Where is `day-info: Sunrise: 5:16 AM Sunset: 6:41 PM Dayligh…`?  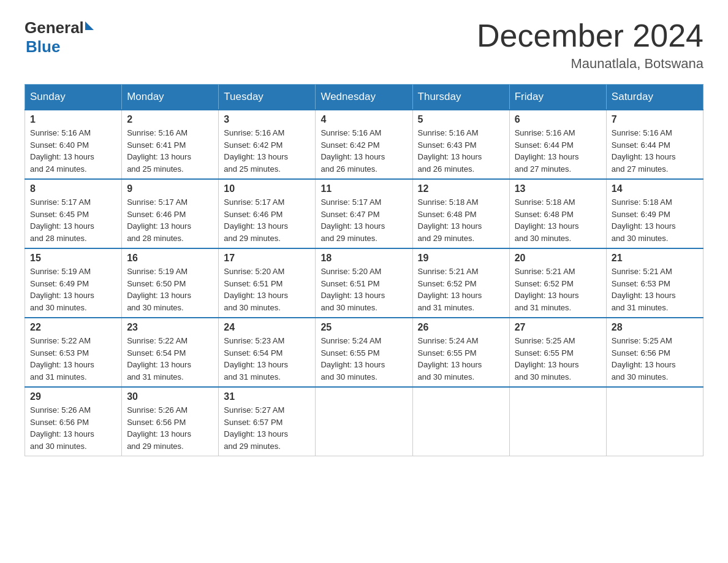
day-info: Sunrise: 5:16 AM Sunset: 6:41 PM Dayligh… is located at coordinates (170, 151).